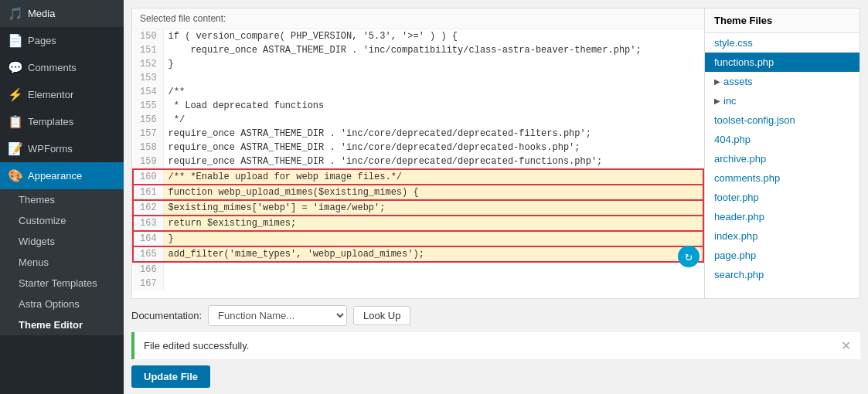 The image size is (868, 394). I want to click on sidebar-item-media: 🎵 Media, so click(62, 14).